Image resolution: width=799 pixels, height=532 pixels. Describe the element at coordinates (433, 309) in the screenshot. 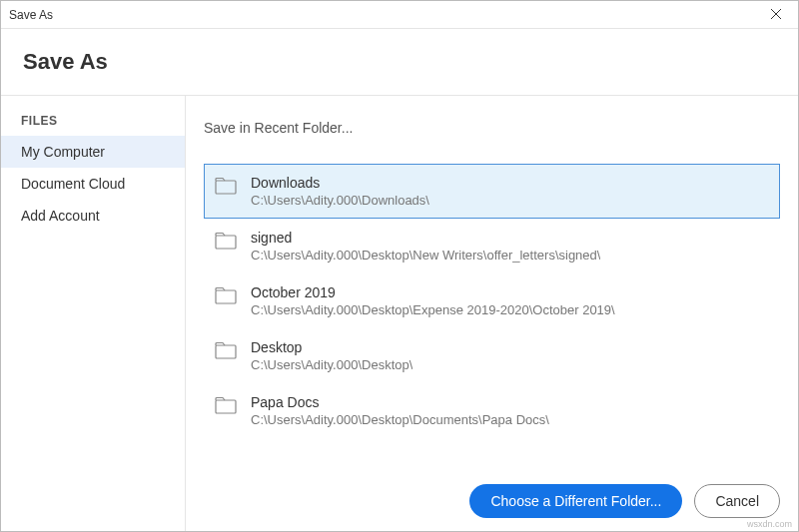

I see `folder-path: C:\Users\Adity.000\Desktop\Expense 2019-…` at that location.